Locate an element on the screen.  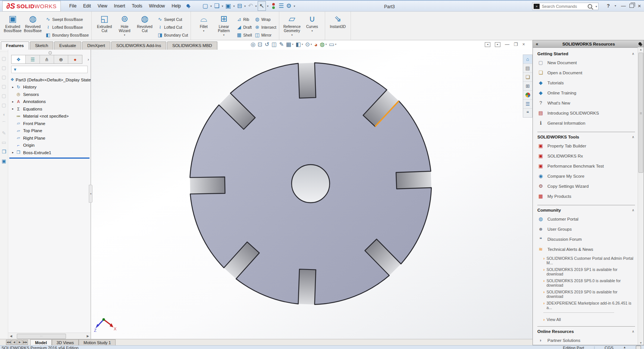
design-library-tab: ▤ is located at coordinates (528, 68).